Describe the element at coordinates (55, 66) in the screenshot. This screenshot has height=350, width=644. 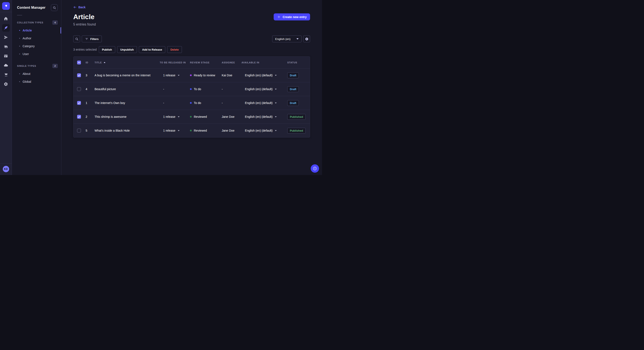
I see `single-types-count-badge: 2` at that location.